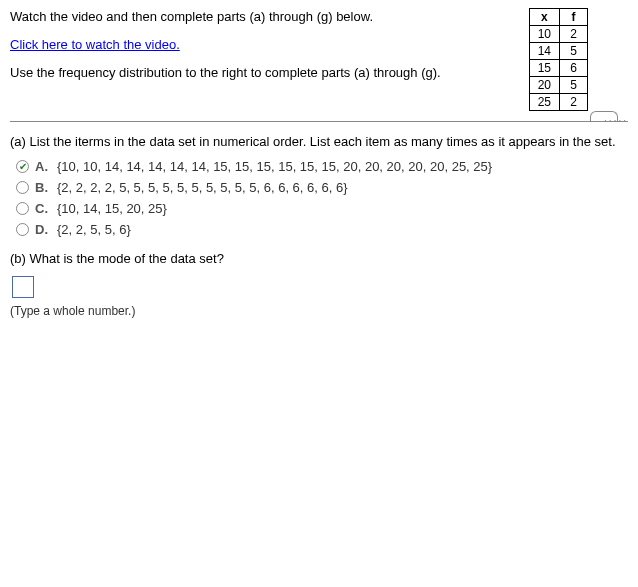 The width and height of the screenshot is (638, 587). I want to click on instruction-line1: Watch the video and then complete parts …, so click(264, 17).